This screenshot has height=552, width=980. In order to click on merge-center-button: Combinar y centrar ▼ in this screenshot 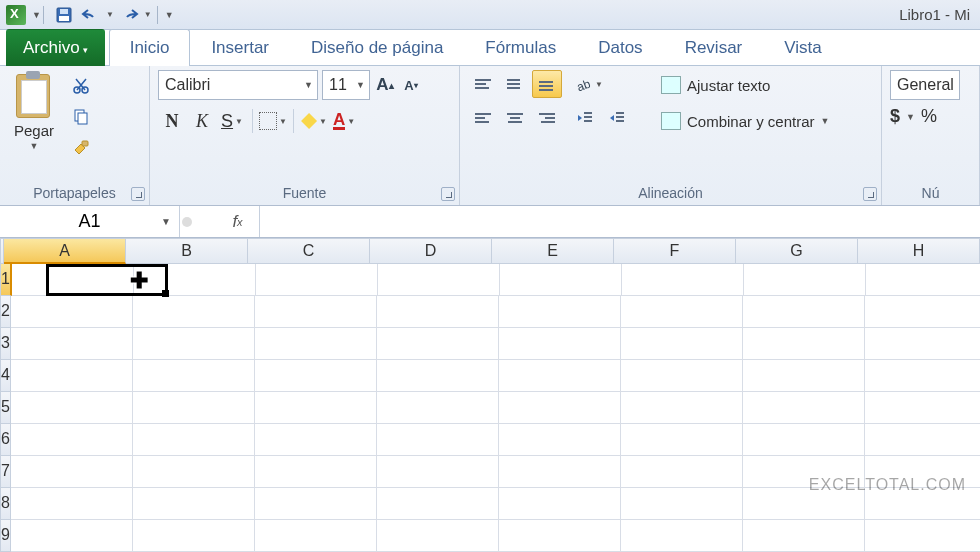, I will do `click(745, 121)`.